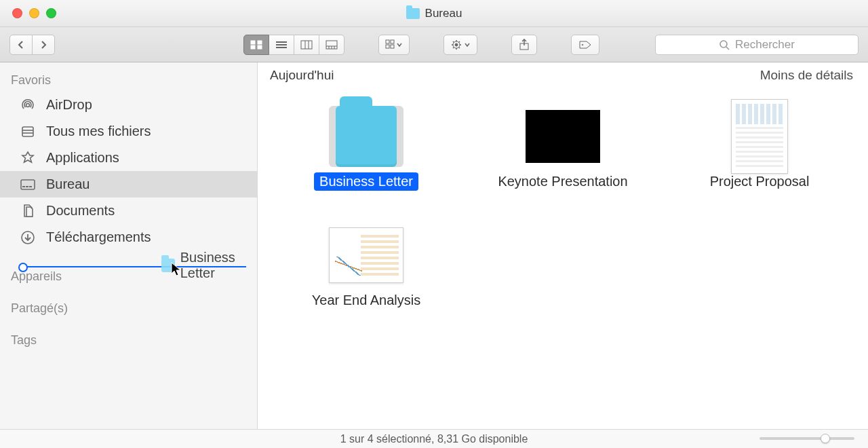  Describe the element at coordinates (52, 14) in the screenshot. I see `fullscreen-window-button` at that location.